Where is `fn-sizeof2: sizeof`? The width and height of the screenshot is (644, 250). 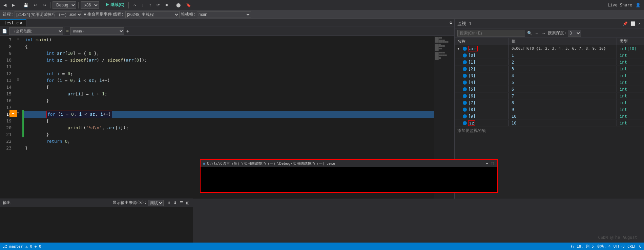
fn-sizeof2: sizeof is located at coordinates (115, 60).